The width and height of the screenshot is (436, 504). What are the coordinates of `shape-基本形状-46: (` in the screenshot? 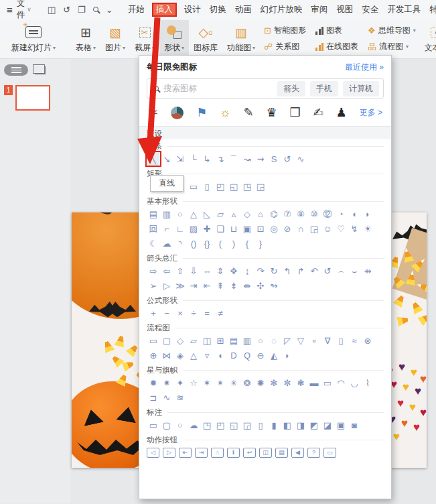 It's located at (220, 243).